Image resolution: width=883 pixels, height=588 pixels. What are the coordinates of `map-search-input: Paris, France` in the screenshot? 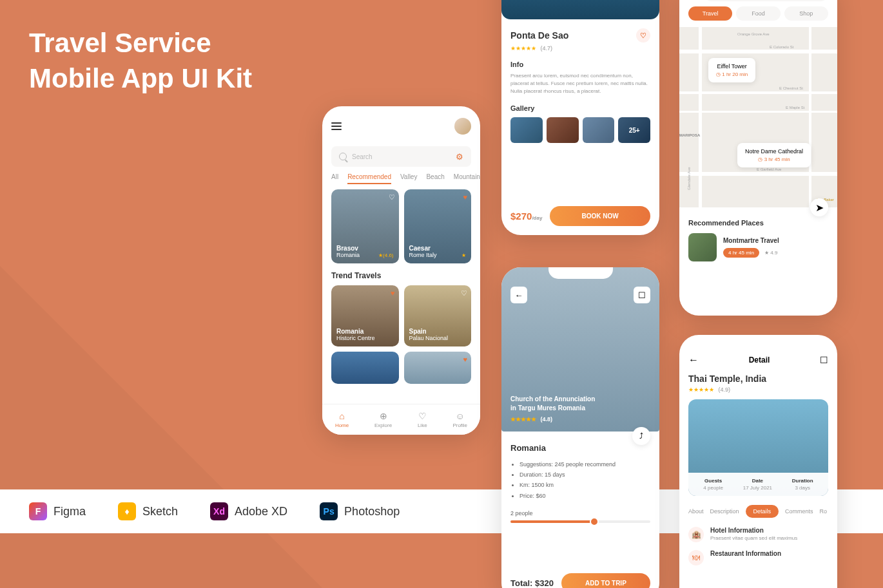 It's located at (766, 1).